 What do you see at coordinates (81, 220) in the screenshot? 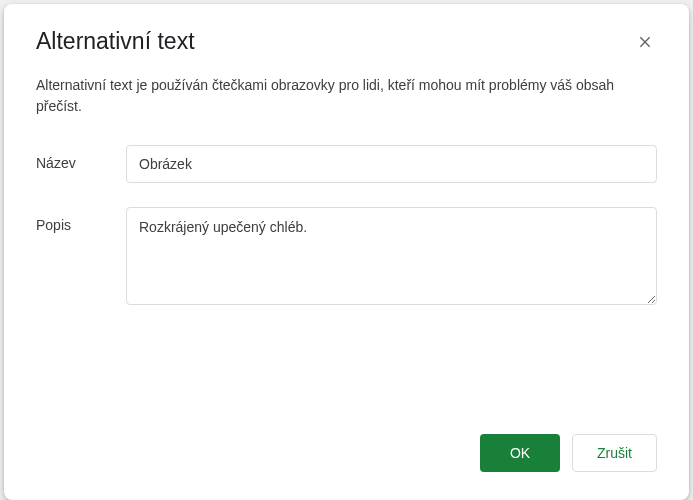
I see `description-label: Popis` at bounding box center [81, 220].